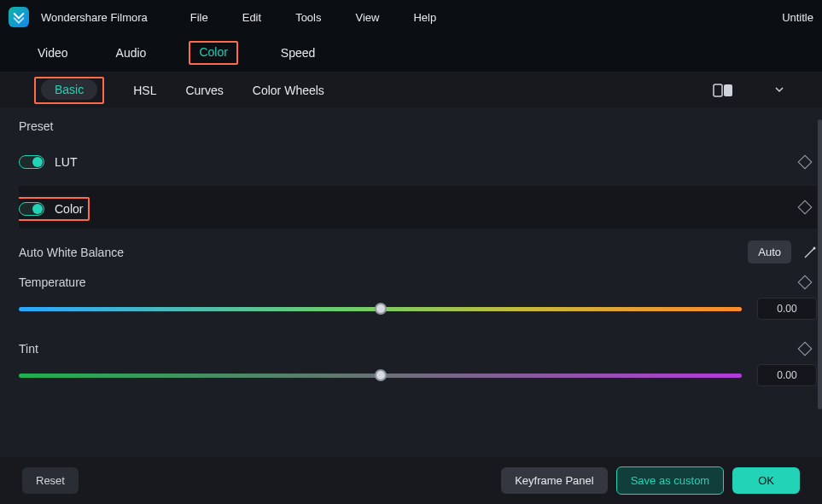 Image resolution: width=822 pixels, height=504 pixels. I want to click on save-as-custom-button: Save as custom, so click(671, 481).